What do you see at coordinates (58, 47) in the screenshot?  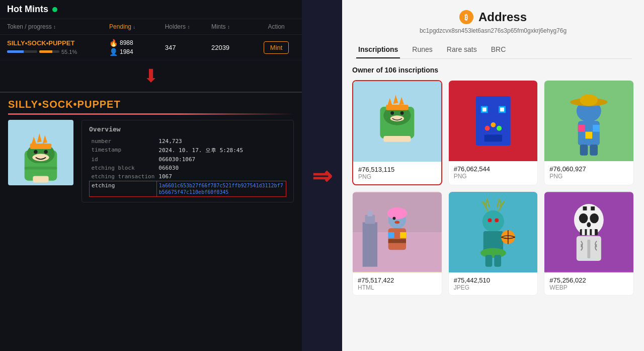 I see `token-cell: SILLY•SOCK•PUPPET 55.1%` at bounding box center [58, 47].